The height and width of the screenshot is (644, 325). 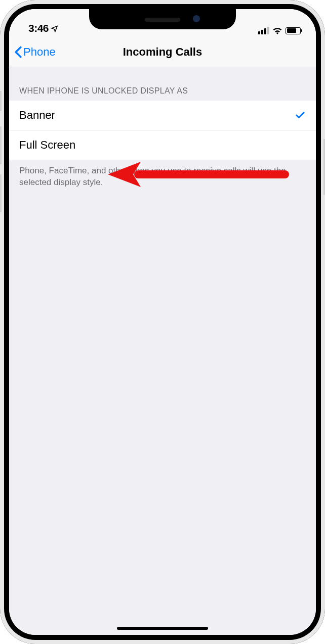 I want to click on mute-switch, so click(x=1, y=101).